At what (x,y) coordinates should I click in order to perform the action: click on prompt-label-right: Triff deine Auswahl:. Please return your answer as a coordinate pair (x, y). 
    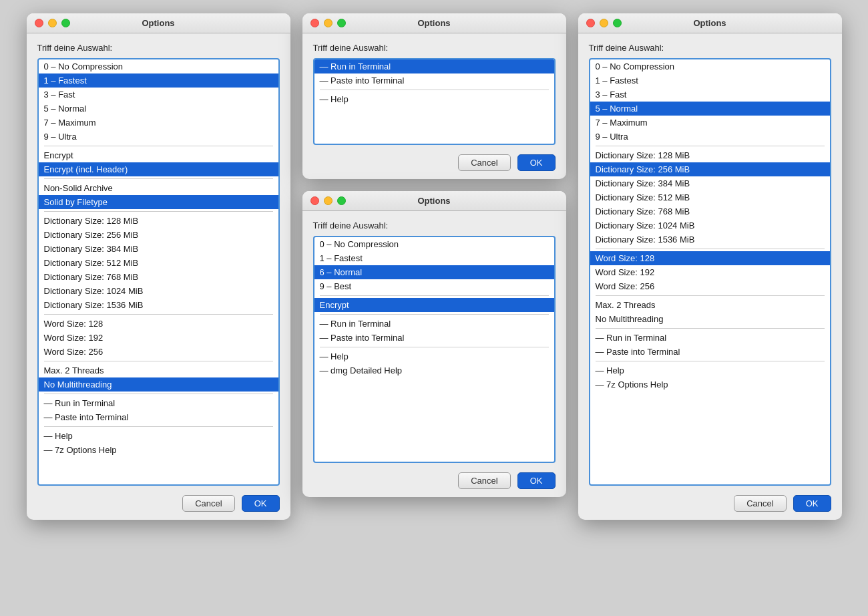
    Looking at the image, I should click on (710, 48).